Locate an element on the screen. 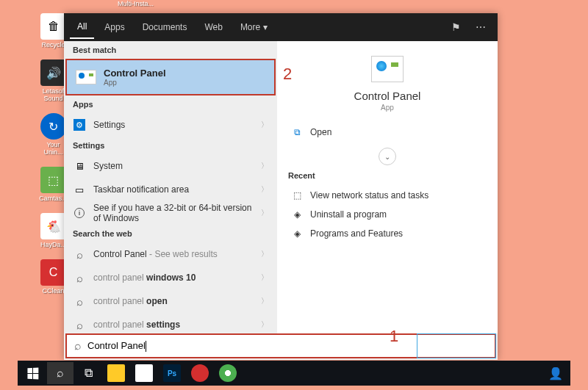 This screenshot has width=588, height=390. tray-people-icon: 👤 is located at coordinates (556, 373).